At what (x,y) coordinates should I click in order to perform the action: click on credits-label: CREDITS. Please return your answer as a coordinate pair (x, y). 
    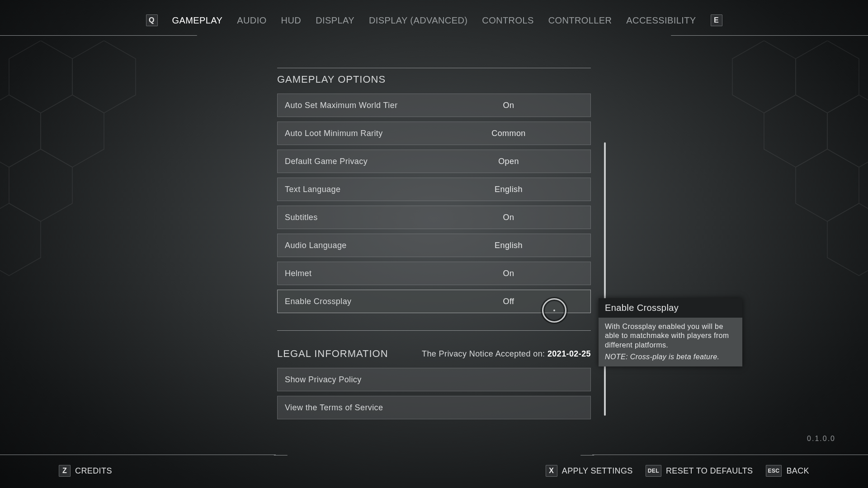
    Looking at the image, I should click on (94, 471).